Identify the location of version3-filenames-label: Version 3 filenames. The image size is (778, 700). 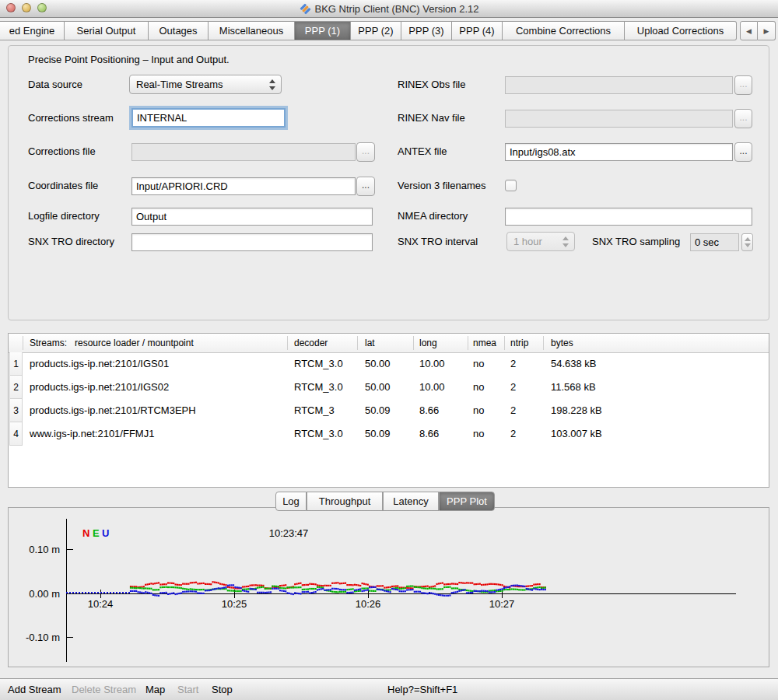
(442, 186).